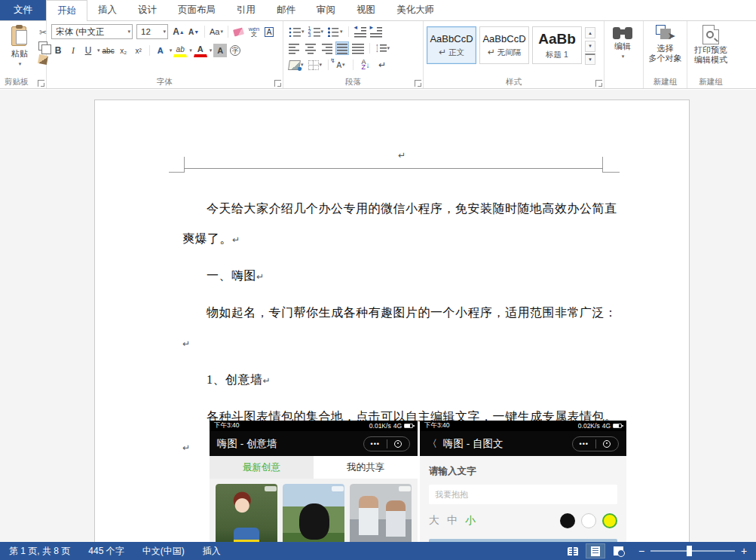  I want to click on numbering-button: 123▾, so click(317, 32).